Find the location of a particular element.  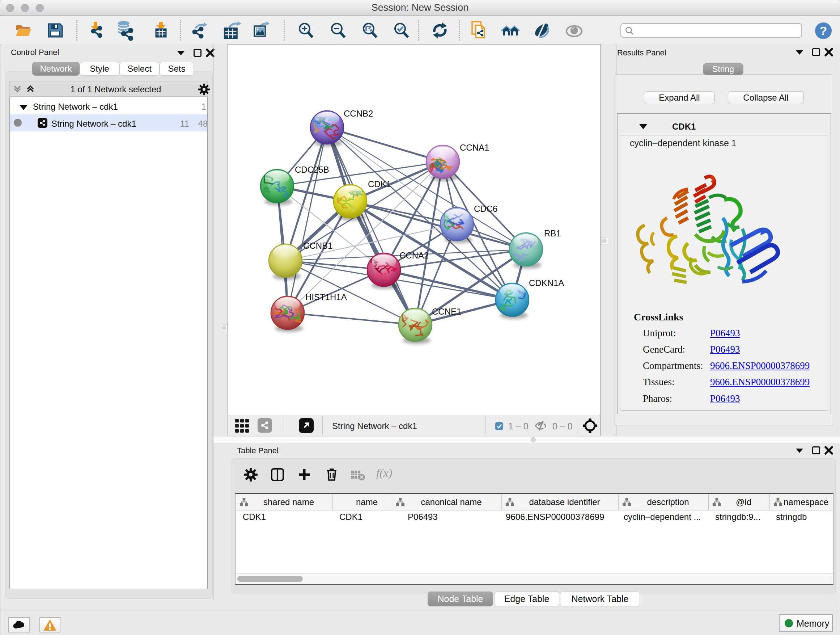

svg-text: CDC25B is located at coordinates (312, 169).